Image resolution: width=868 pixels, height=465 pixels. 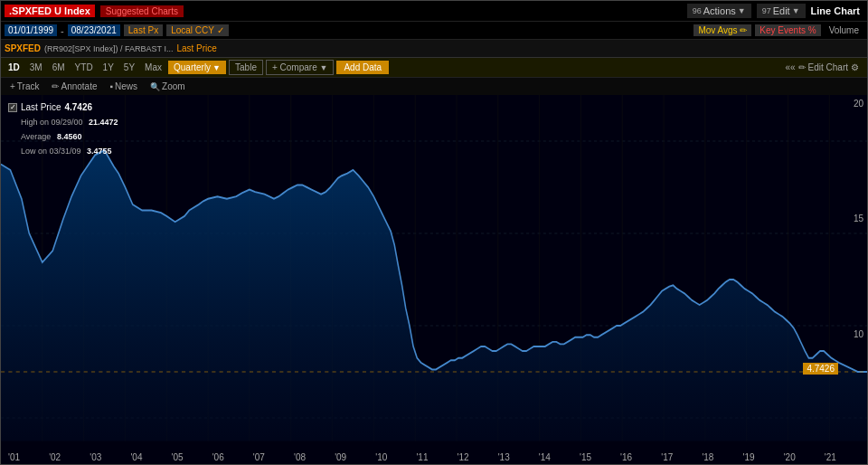 What do you see at coordinates (74, 87) in the screenshot?
I see `annotate-button: ✏ Annotate` at bounding box center [74, 87].